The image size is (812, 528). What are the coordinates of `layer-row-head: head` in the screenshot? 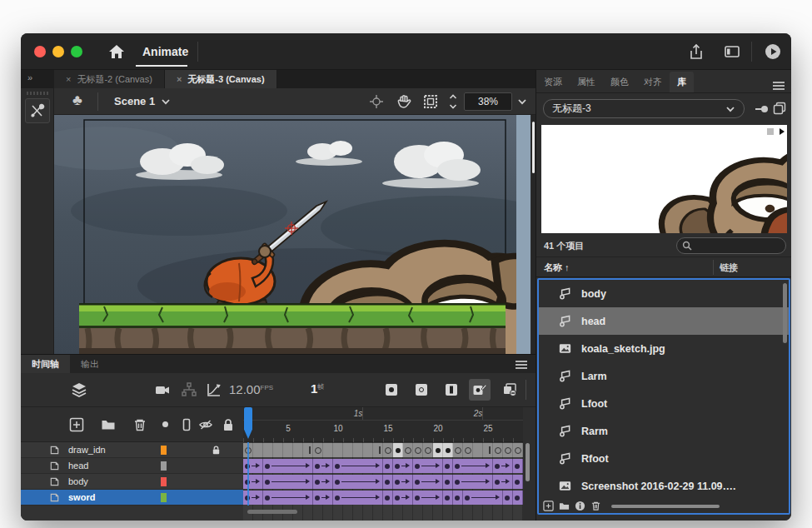 It's located at (132, 466).